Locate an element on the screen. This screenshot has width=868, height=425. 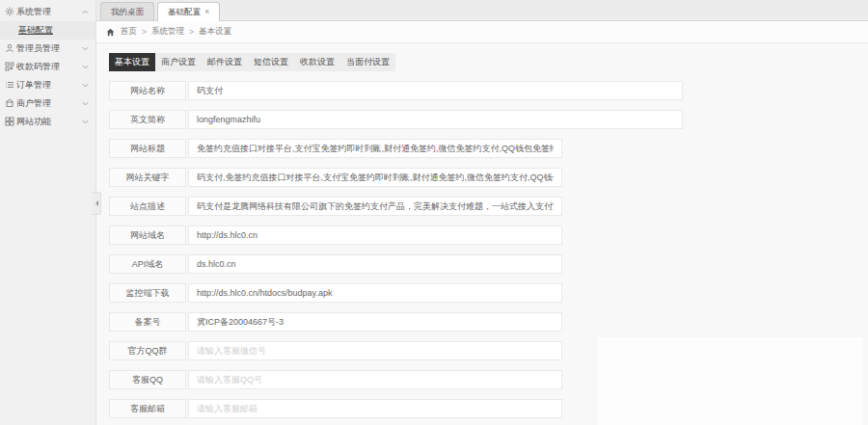
field-label: 客服QQ is located at coordinates (148, 380).